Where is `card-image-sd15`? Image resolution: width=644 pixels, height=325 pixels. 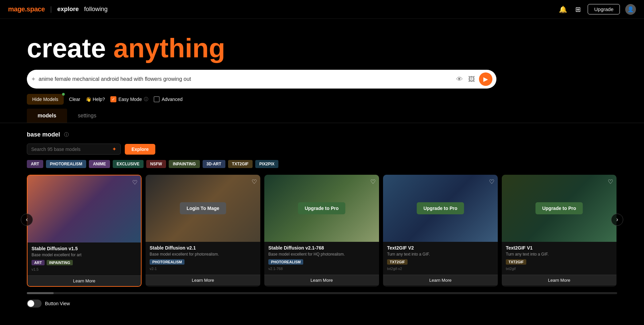 card-image-sd15 is located at coordinates (84, 209).